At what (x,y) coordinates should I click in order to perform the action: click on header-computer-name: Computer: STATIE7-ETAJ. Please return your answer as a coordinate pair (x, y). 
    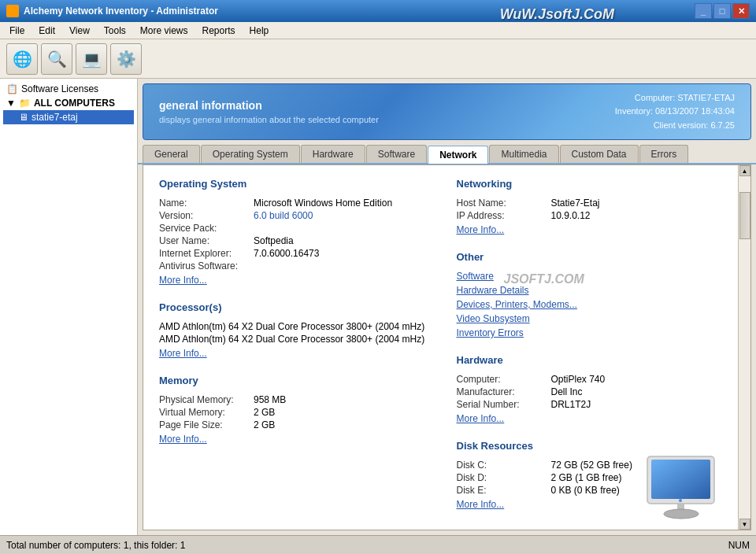
    Looking at the image, I should click on (675, 98).